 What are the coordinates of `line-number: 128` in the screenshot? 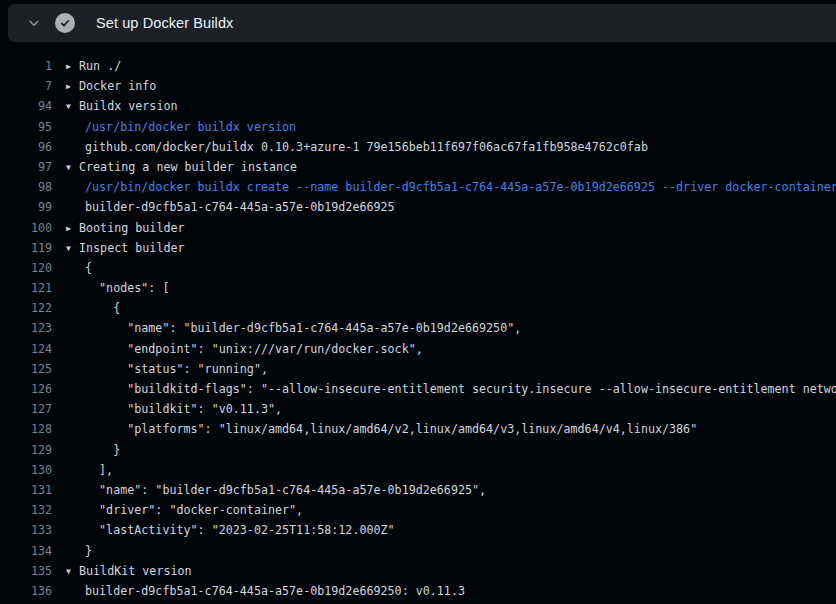 It's located at (26, 429).